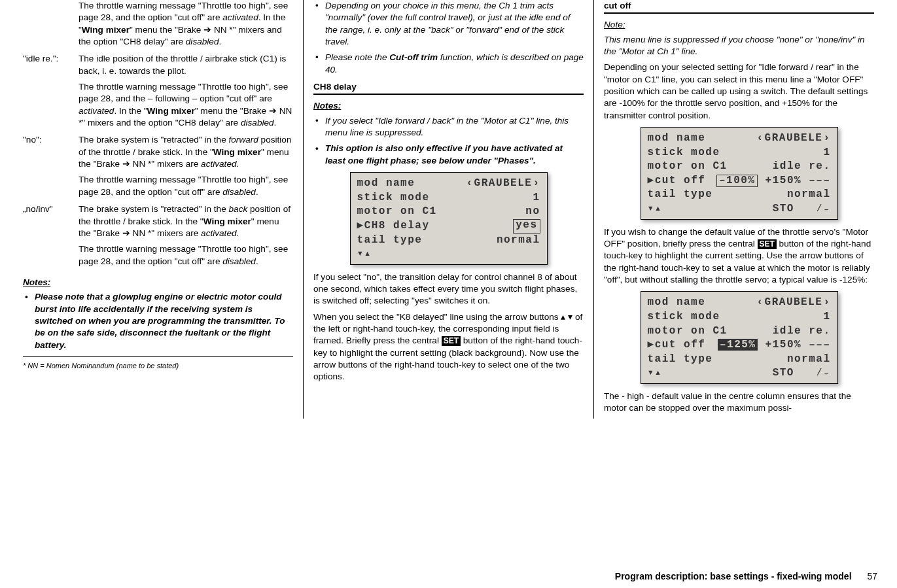 This screenshot has height=588, width=897. Describe the element at coordinates (449, 218) in the screenshot. I see `lcd-display-ch8: mod nameGRAUBELE stick mode1 motor on C1…` at that location.